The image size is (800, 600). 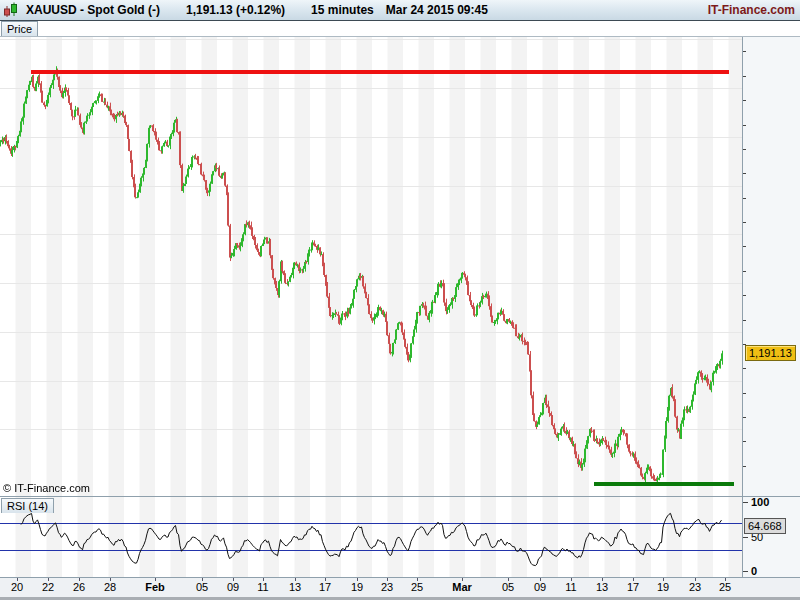 What do you see at coordinates (752, 10) in the screenshot?
I see `brand-link: IT-Finance.com` at bounding box center [752, 10].